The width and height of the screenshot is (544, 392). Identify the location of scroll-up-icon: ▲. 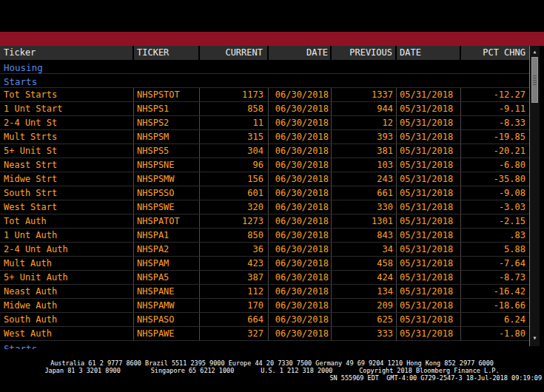
(534, 52).